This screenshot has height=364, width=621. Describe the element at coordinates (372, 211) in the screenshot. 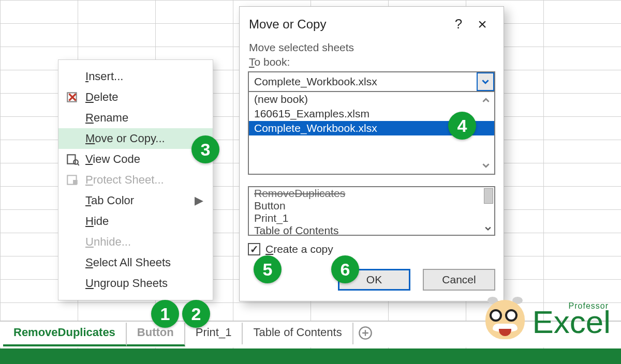

I see `before-sheet-list: RemoveDuplicates Button Print_1 Table of…` at that location.